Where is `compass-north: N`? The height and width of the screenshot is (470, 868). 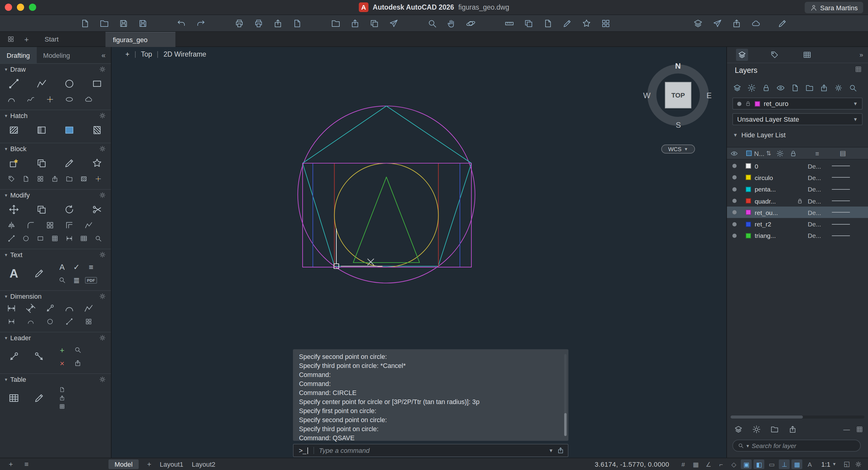 compass-north: N is located at coordinates (678, 66).